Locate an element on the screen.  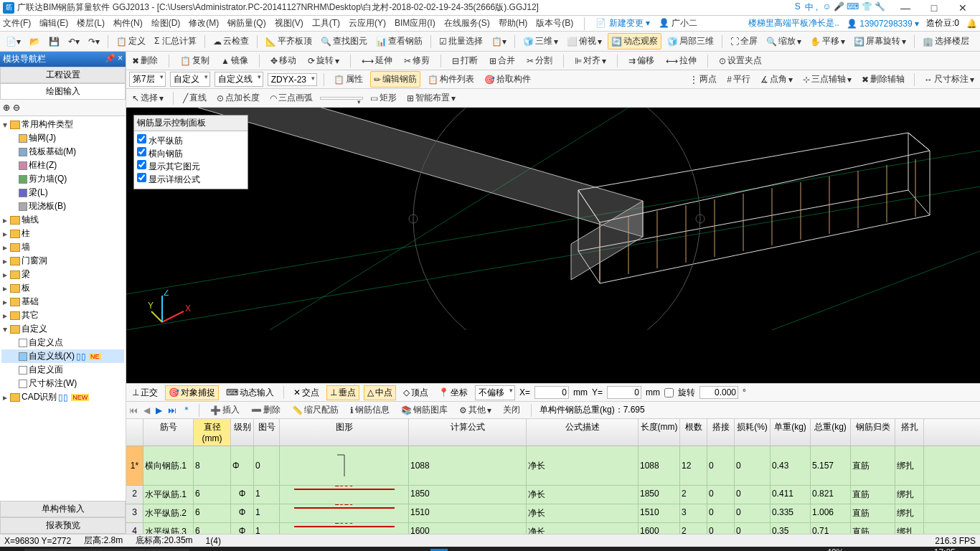
offset-button: ⇉ 偏移 is located at coordinates (641, 60).